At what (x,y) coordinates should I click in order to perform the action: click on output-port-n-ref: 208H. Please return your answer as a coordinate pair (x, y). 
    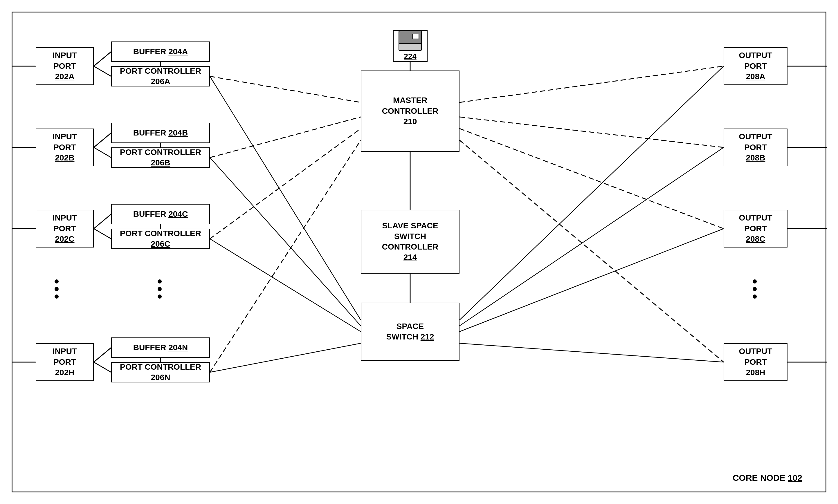
    Looking at the image, I should click on (755, 372).